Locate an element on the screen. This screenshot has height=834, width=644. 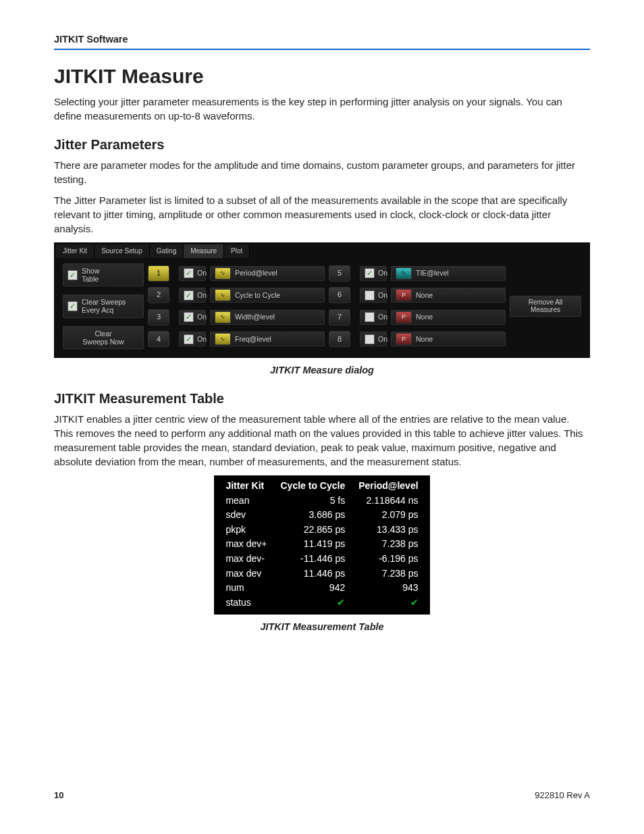
clear-sweeps-every-acq-checkbox: ✓ Clear Sweeps Every Acq is located at coordinates (103, 306).